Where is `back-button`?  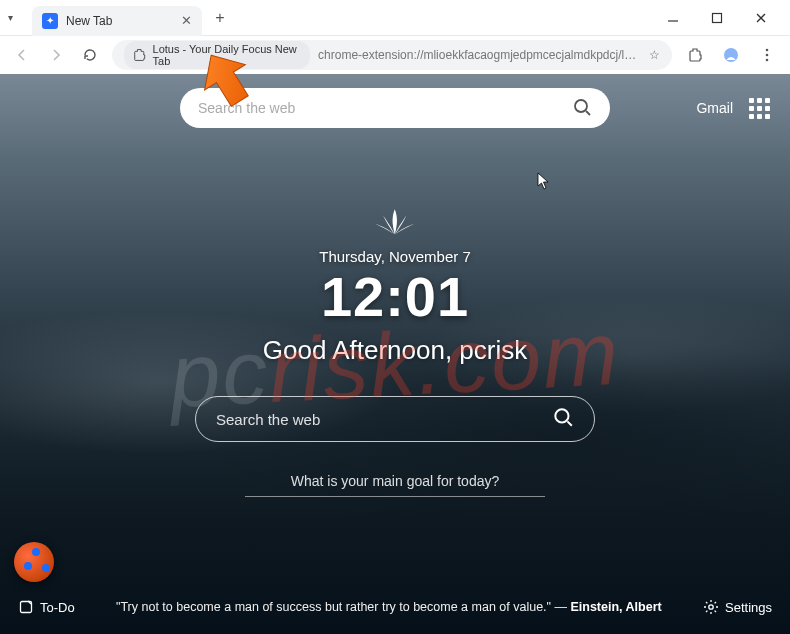 back-button is located at coordinates (22, 55).